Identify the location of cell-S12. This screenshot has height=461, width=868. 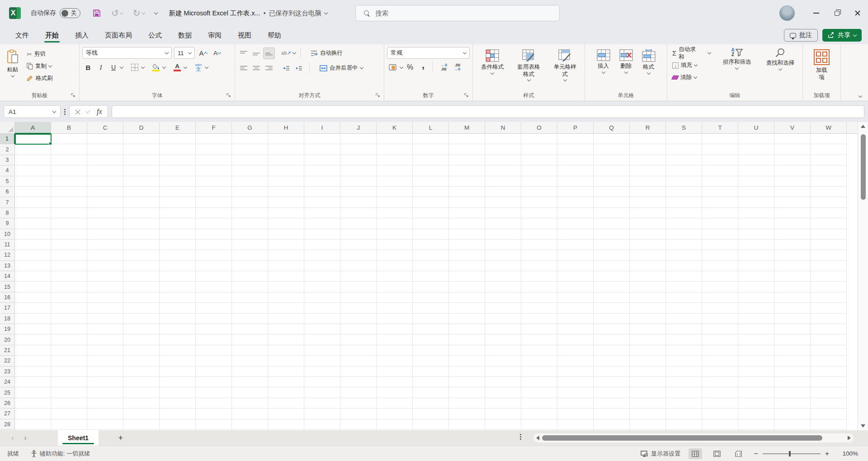
(684, 255).